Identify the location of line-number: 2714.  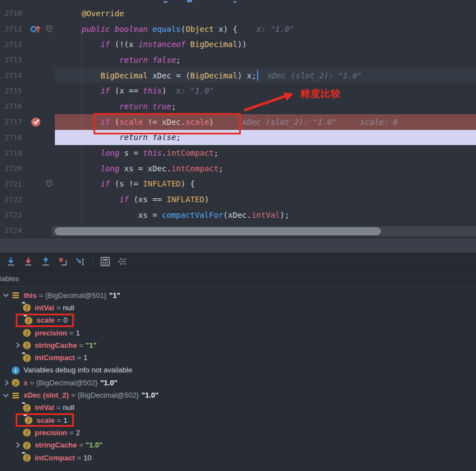
(13, 75).